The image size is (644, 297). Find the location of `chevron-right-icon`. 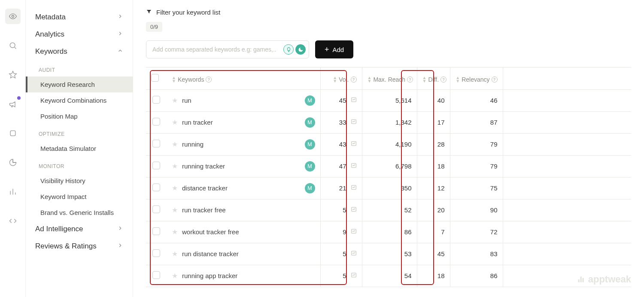

chevron-right-icon is located at coordinates (120, 246).